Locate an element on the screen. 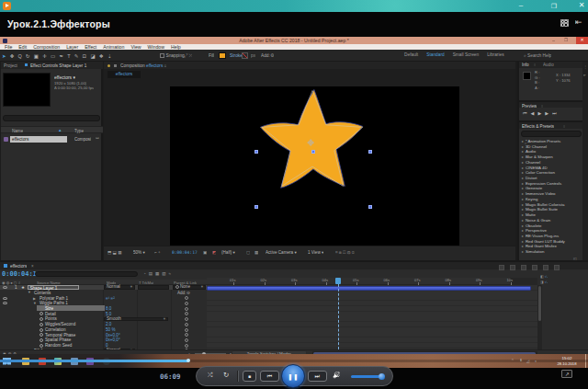 The height and width of the screenshot is (389, 588). clone-stamp-tool: ⊡ is located at coordinates (85, 56).